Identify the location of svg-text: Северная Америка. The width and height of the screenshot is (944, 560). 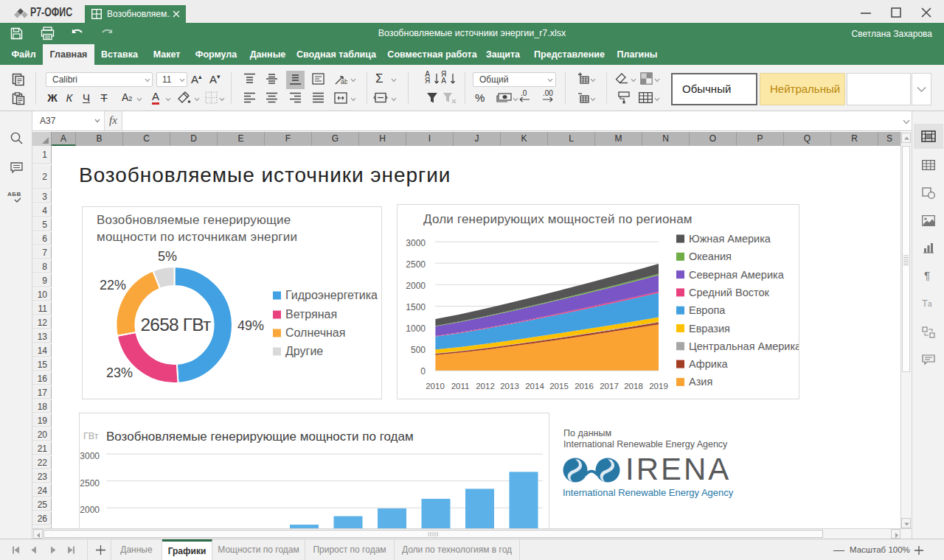
(737, 275).